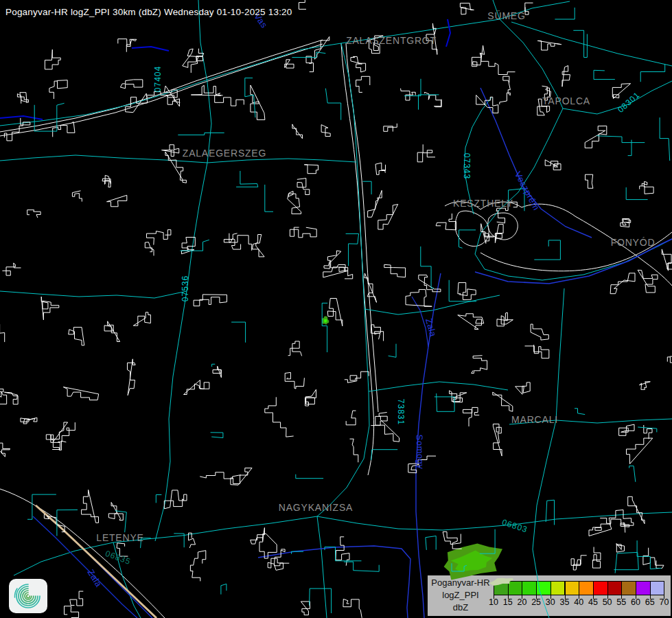 This screenshot has height=618, width=672. Describe the element at coordinates (316, 507) in the screenshot. I see `place-label: NAGYKANIZSA` at that location.